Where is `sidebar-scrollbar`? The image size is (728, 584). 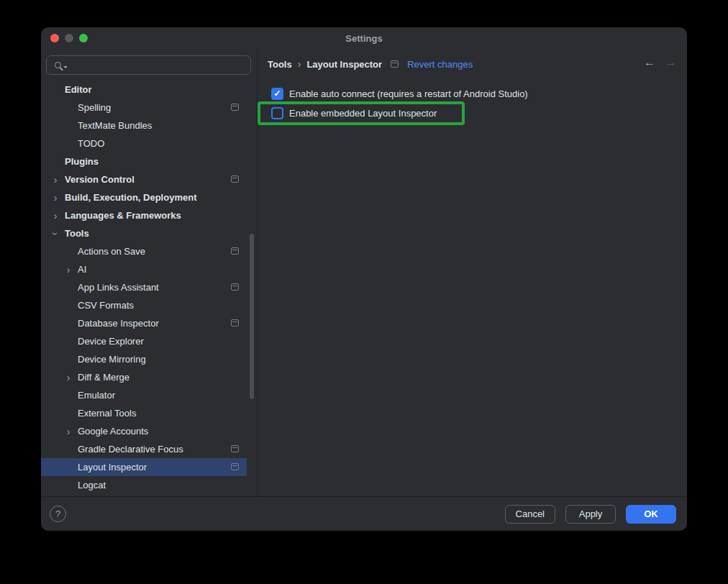 sidebar-scrollbar is located at coordinates (252, 316).